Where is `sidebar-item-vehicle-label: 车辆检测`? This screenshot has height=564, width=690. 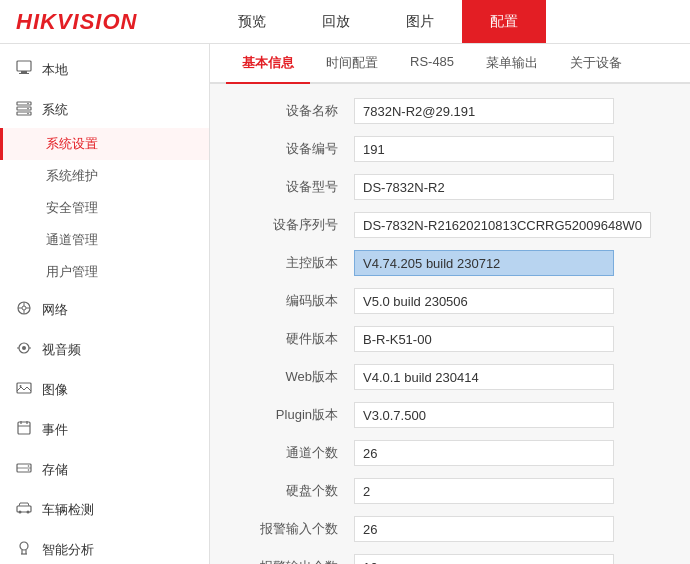 sidebar-item-vehicle-label: 车辆检测 is located at coordinates (68, 510).